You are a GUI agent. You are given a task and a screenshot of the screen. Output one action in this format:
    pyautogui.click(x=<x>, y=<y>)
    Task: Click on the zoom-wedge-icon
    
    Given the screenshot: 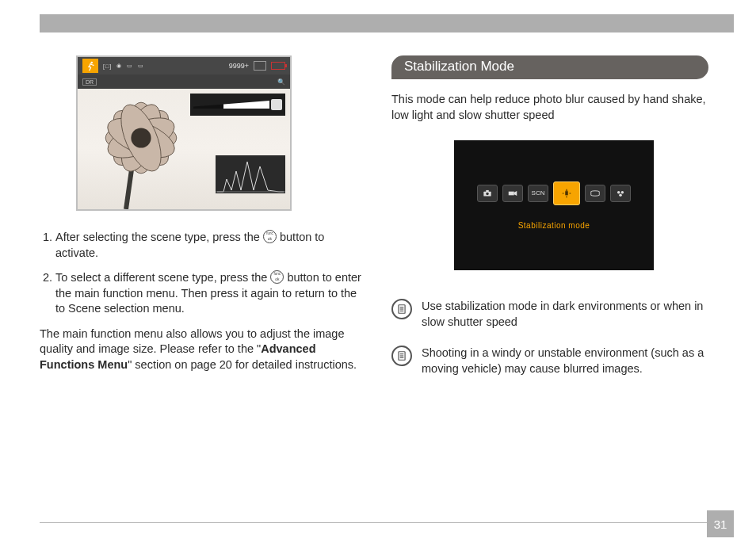 What is the action you would take?
    pyautogui.click(x=231, y=105)
    